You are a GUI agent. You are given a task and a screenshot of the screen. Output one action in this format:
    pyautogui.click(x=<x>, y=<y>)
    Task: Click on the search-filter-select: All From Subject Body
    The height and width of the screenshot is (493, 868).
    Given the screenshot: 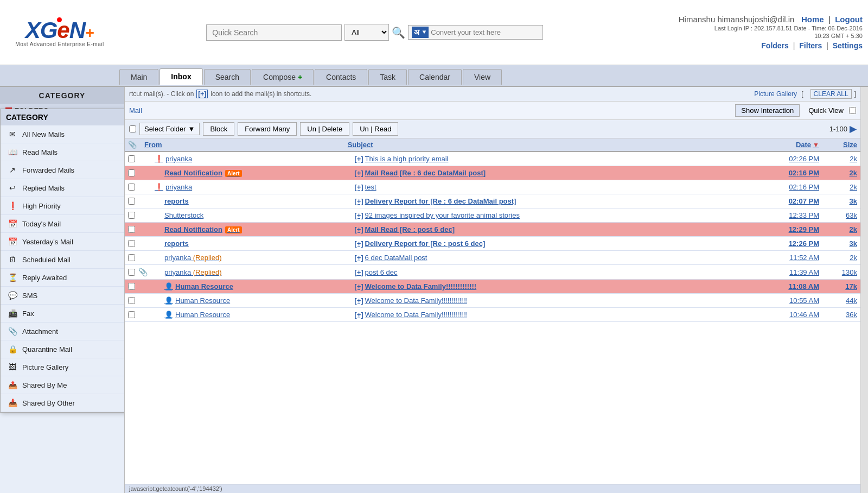 What is the action you would take?
    pyautogui.click(x=367, y=33)
    